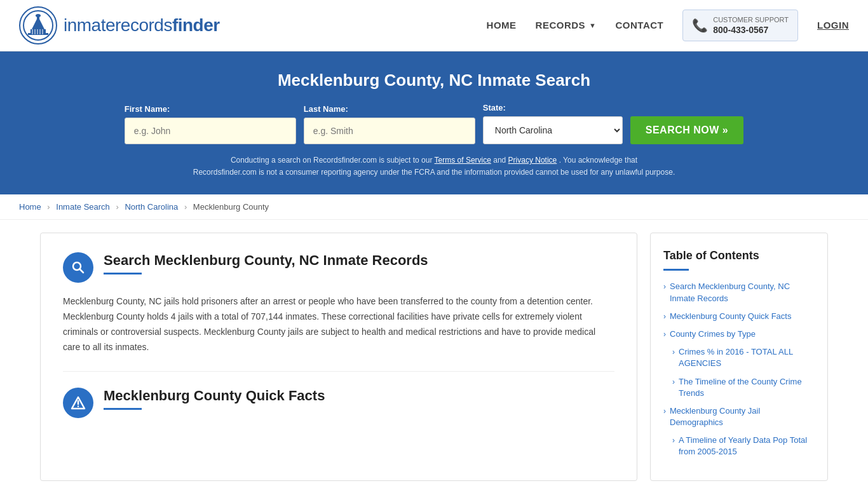 This screenshot has width=868, height=488. Describe the element at coordinates (434, 80) in the screenshot. I see `banner-title: Mecklenburg County, NC Inmate Search` at that location.